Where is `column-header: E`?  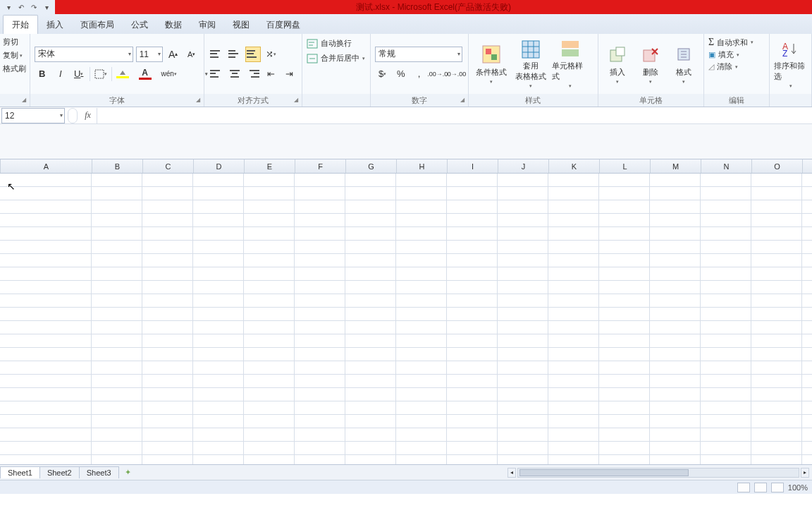 column-header: E is located at coordinates (270, 167).